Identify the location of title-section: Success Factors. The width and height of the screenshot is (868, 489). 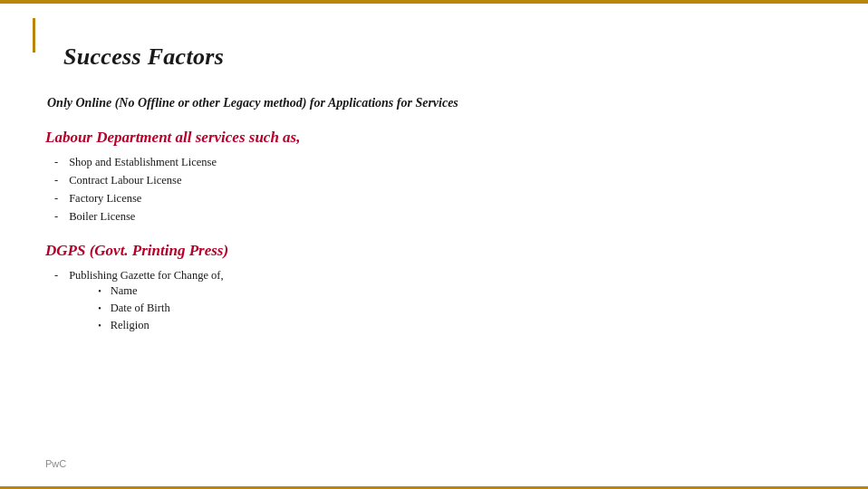
(443, 57).